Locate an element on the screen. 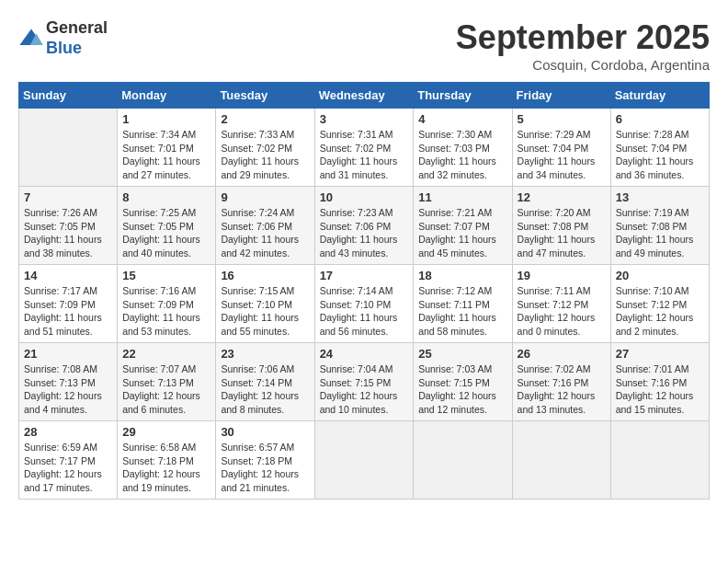 This screenshot has height=563, width=728. calendar-cell: 24Sunrise: 7:04 AMSunset: 7:15 PMDayligh… is located at coordinates (364, 383).